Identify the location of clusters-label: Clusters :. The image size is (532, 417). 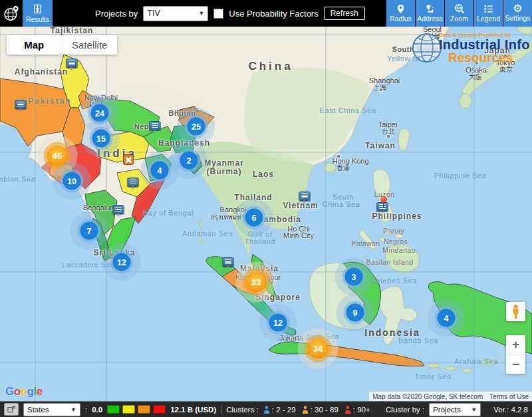
(242, 410).